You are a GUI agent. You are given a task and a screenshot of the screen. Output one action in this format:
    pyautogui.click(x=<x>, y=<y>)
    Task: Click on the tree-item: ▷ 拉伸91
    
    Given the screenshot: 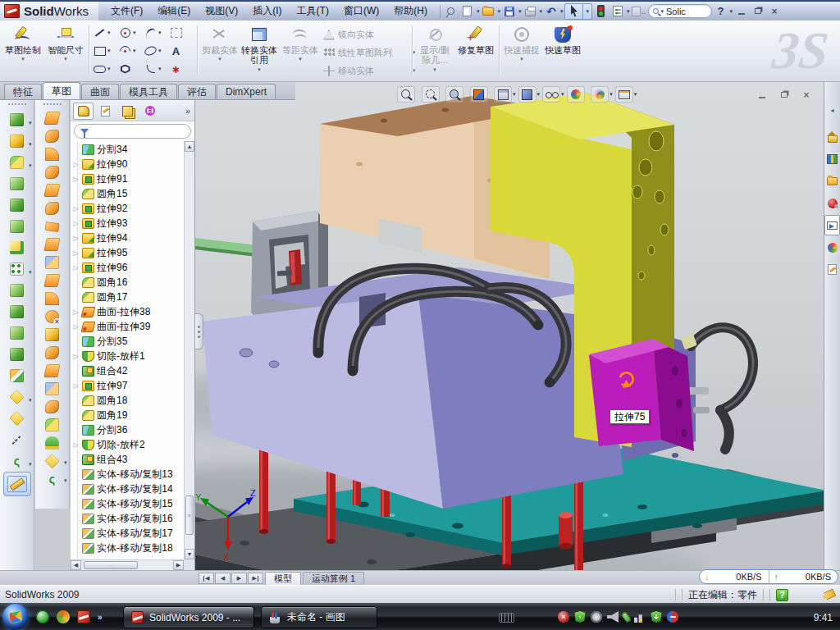 What is the action you would take?
    pyautogui.click(x=127, y=179)
    